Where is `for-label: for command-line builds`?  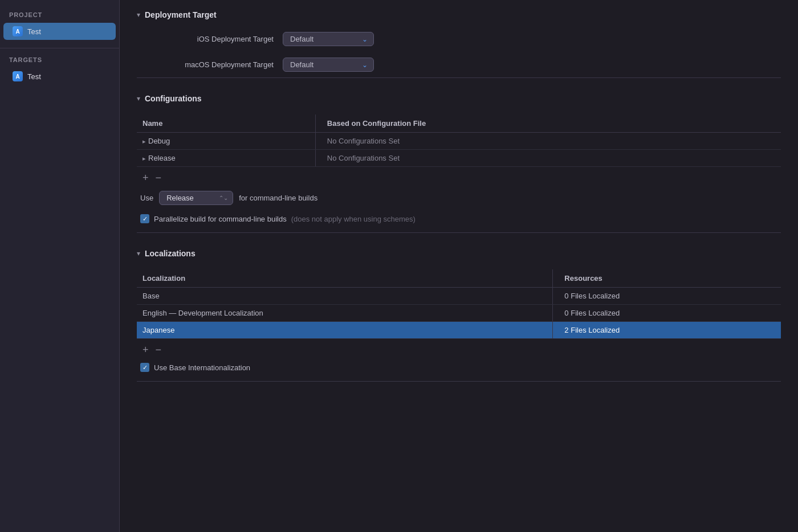 for-label: for command-line builds is located at coordinates (278, 198).